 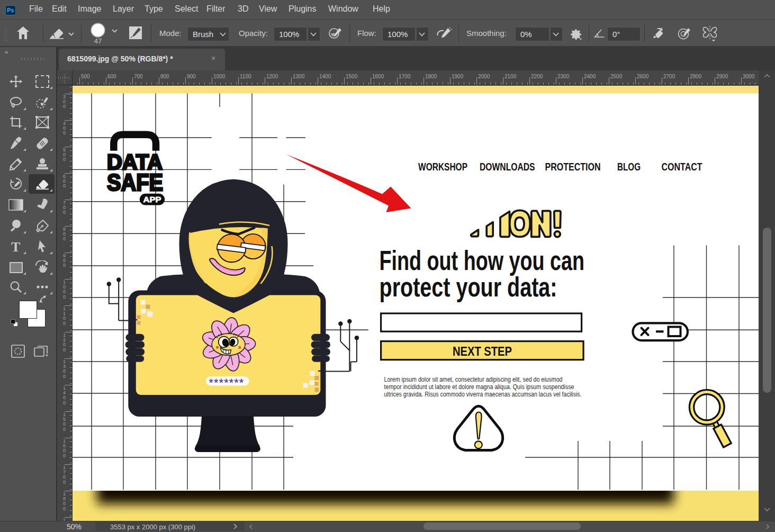 What do you see at coordinates (480, 387) in the screenshot?
I see `svg-text:tempor incididunt ut labore et: tempor incididunt ut labore et dolore ma…` at bounding box center [480, 387].